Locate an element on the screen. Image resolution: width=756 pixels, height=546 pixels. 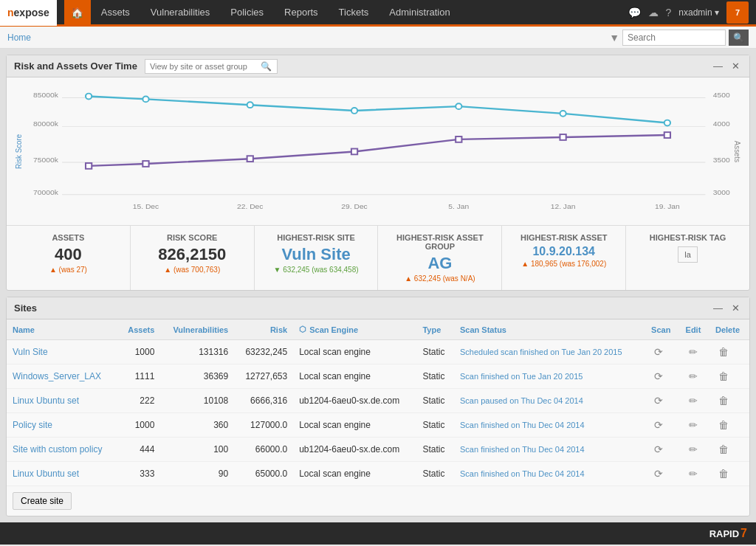
edit-button-3: ✏ is located at coordinates (693, 425).